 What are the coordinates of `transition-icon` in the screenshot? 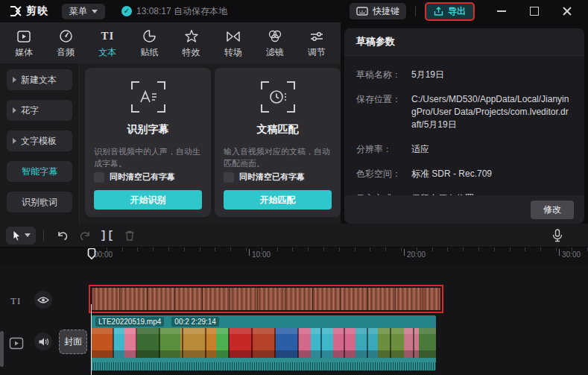 It's located at (233, 37).